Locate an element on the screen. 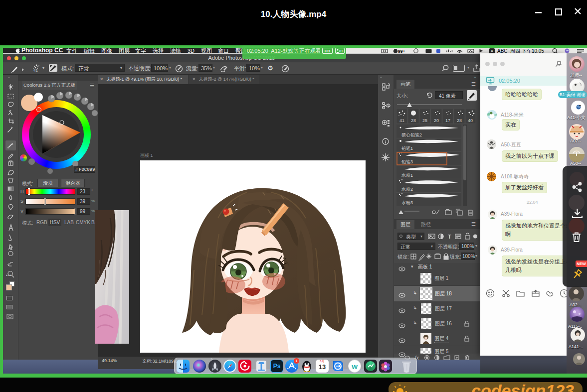 The image size is (587, 392). svg-text: 41 is located at coordinates (402, 121).